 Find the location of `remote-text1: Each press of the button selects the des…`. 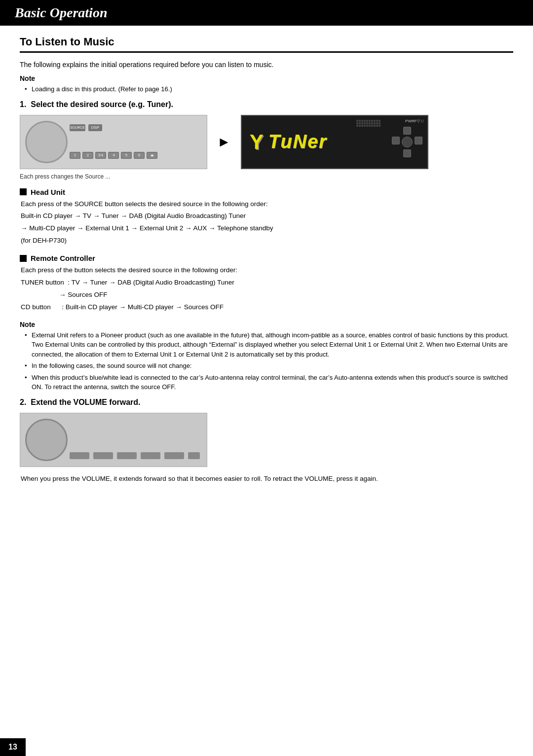

remote-text1: Each press of the button selects the des… is located at coordinates (267, 270).